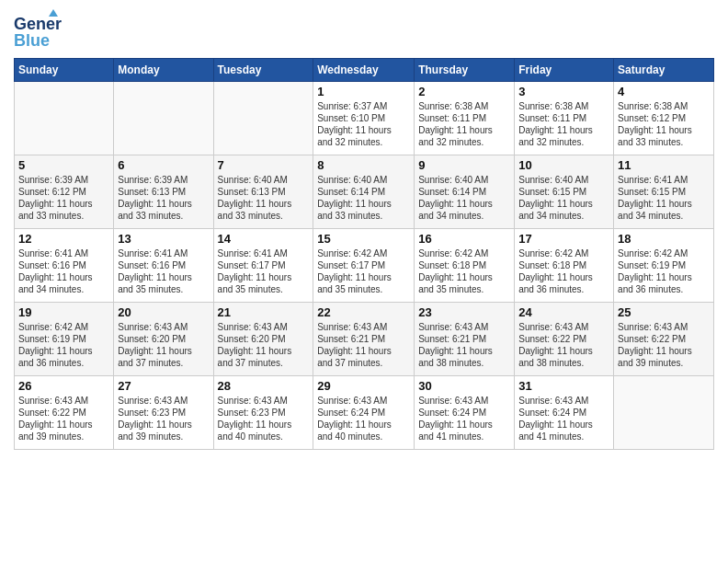 This screenshot has height=563, width=728. What do you see at coordinates (664, 119) in the screenshot?
I see `calendar-cell: 4Sunrise: 6:38 AM Sunset: 6:12 PM Daylig…` at bounding box center [664, 119].